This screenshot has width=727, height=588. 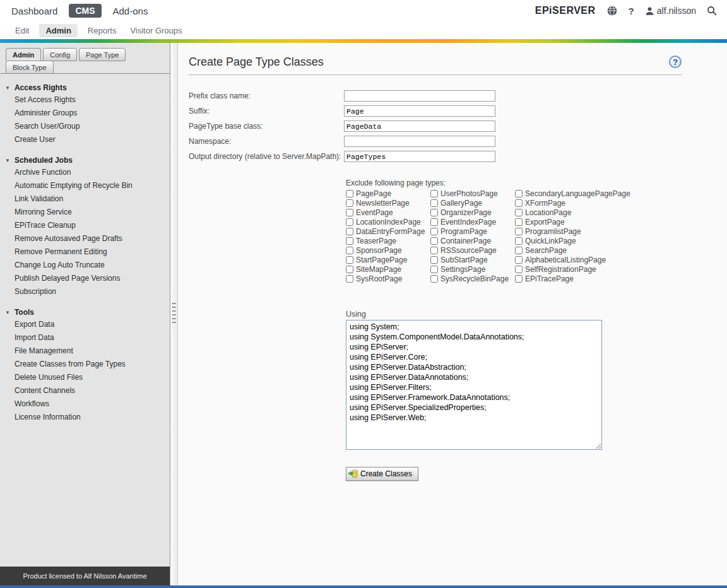 I want to click on exclude-option: SiteMapPage, so click(x=388, y=269).